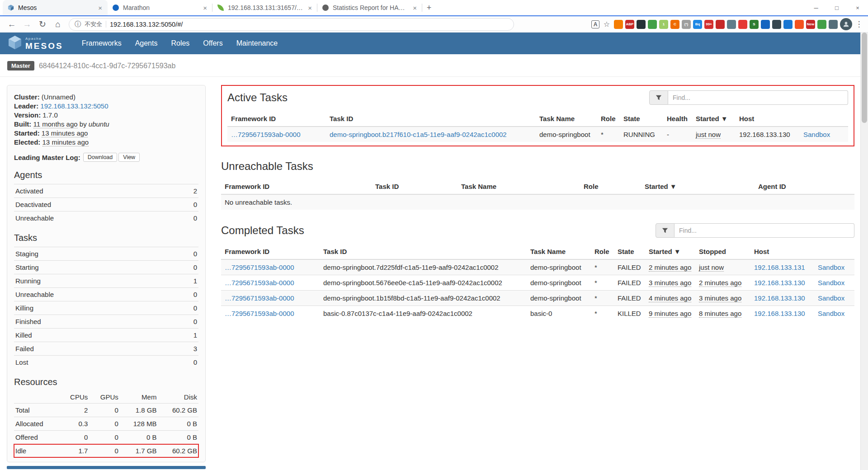  What do you see at coordinates (129, 157) in the screenshot?
I see `log-view-button: View` at bounding box center [129, 157].